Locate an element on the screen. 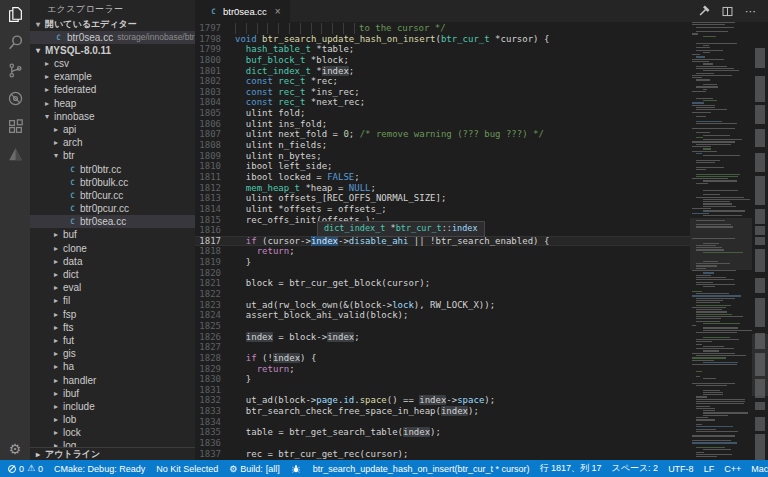  tree-item-arch: ▸arch is located at coordinates (112, 142).